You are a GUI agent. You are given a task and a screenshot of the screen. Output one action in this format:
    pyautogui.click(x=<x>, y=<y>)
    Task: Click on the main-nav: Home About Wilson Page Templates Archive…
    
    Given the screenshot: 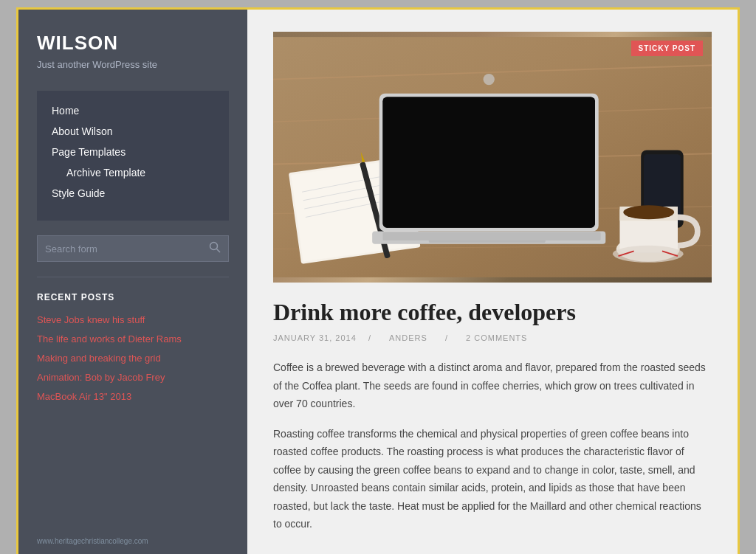 What is the action you would take?
    pyautogui.click(x=133, y=156)
    